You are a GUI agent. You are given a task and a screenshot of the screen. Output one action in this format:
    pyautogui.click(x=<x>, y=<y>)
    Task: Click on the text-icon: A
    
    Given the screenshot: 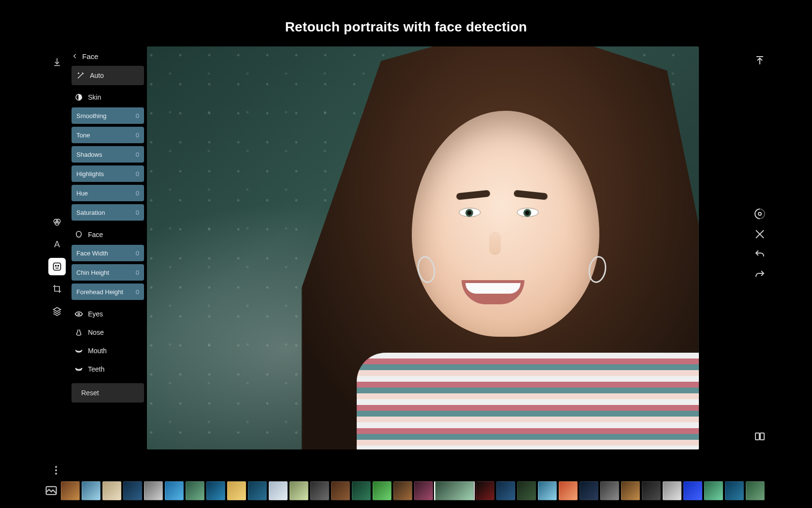 What is the action you would take?
    pyautogui.click(x=57, y=244)
    